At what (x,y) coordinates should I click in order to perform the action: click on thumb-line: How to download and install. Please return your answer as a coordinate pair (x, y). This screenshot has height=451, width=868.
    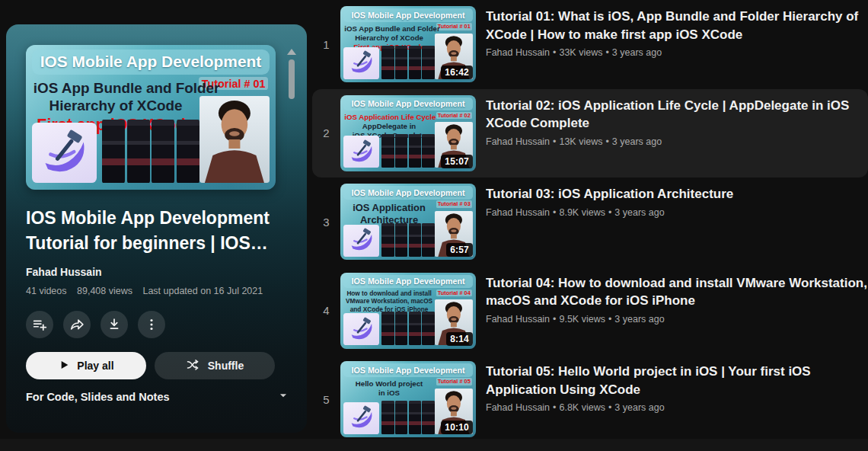
    Looking at the image, I should click on (388, 294).